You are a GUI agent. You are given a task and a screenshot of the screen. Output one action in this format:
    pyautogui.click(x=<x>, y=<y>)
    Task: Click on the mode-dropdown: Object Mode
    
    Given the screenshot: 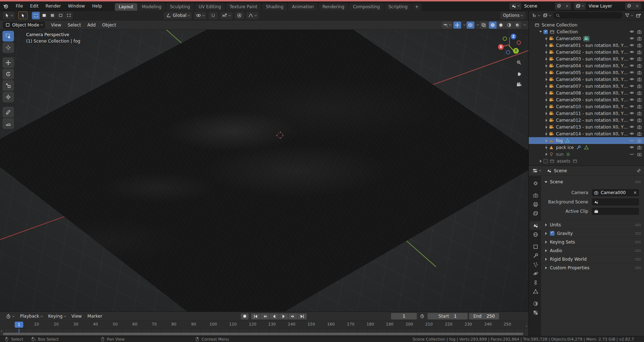 What is the action you would take?
    pyautogui.click(x=24, y=25)
    